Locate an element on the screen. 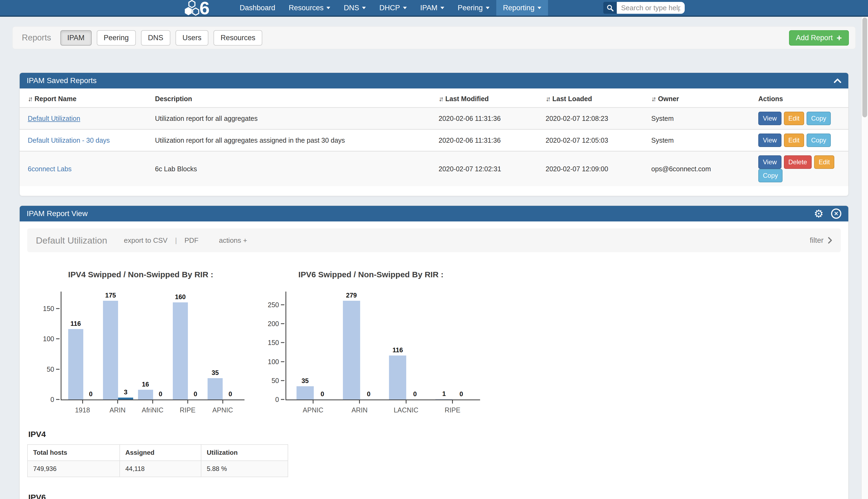 Image resolution: width=868 pixels, height=499 pixels. report-name-link: Default Utilization - 30 days is located at coordinates (68, 140).